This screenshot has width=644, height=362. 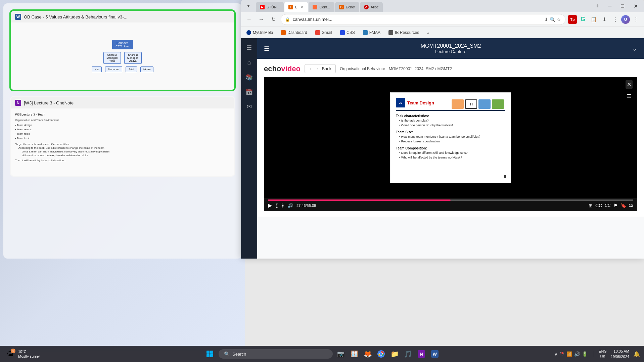 What do you see at coordinates (604, 19) in the screenshot?
I see `download-extension-btn: ⬇` at bounding box center [604, 19].